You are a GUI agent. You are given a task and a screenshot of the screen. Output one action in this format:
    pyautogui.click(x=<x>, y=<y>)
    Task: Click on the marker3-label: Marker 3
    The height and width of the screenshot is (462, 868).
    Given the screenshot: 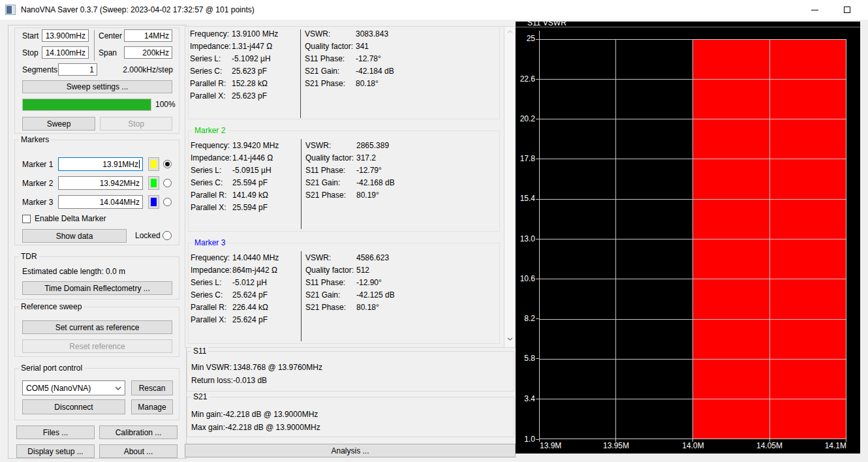 What is the action you would take?
    pyautogui.click(x=38, y=202)
    